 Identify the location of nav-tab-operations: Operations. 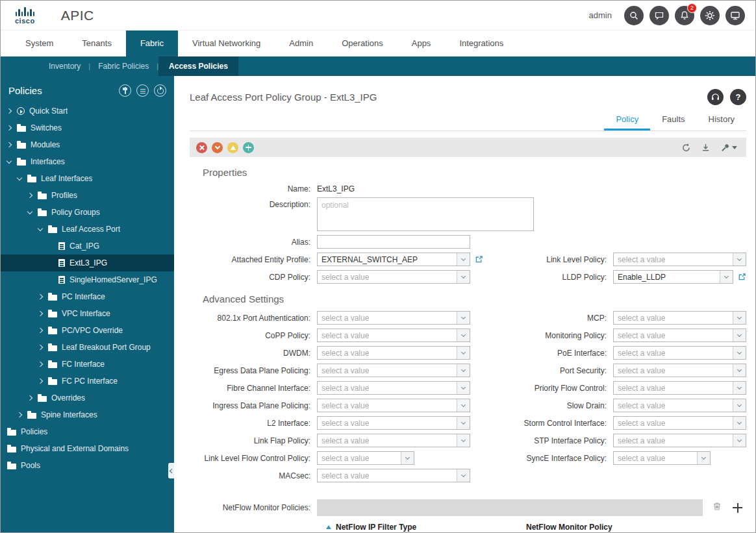
(362, 43).